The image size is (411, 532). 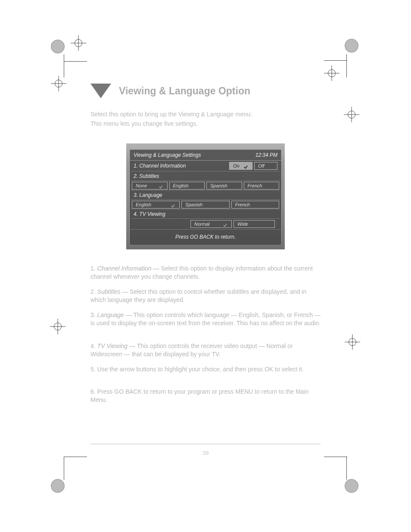 What do you see at coordinates (206, 176) in the screenshot?
I see `row-subtitles-label: 2. Subtitles` at bounding box center [206, 176].